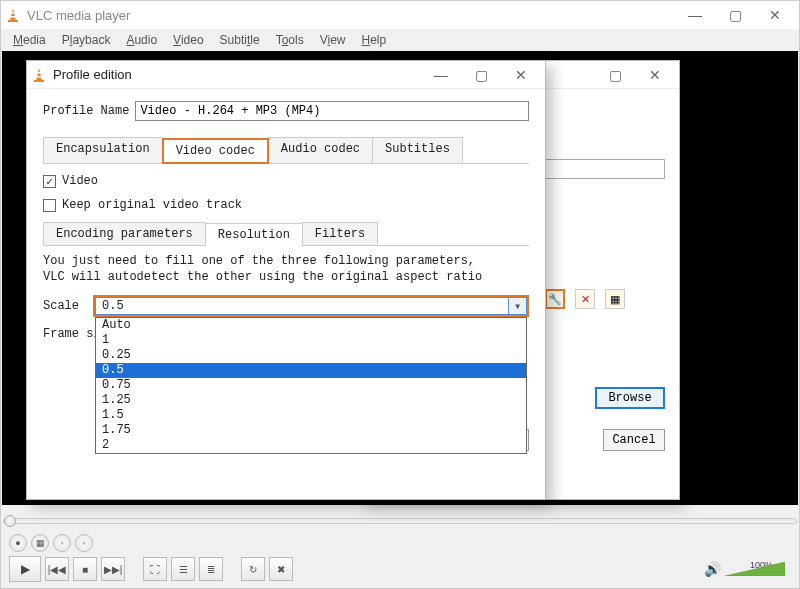  Describe the element at coordinates (748, 569) in the screenshot. I see `volume-area: 🔊 100%` at that location.